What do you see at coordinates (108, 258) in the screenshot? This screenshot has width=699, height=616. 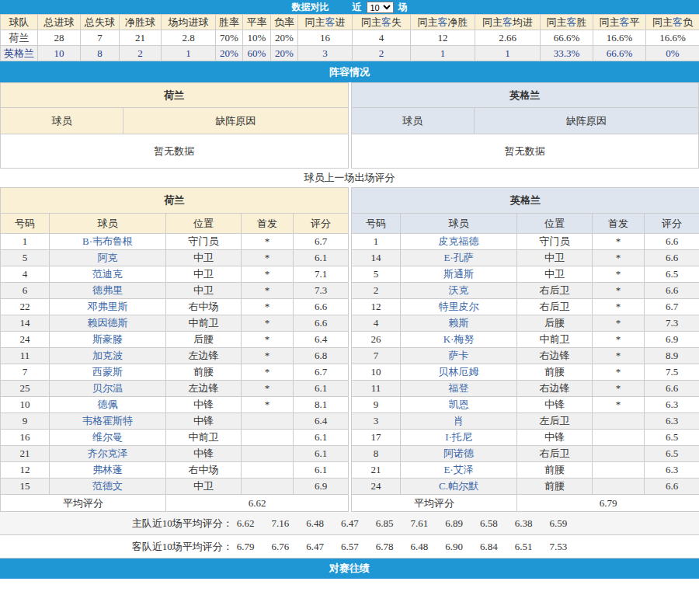 I see `player-name: 阿克` at bounding box center [108, 258].